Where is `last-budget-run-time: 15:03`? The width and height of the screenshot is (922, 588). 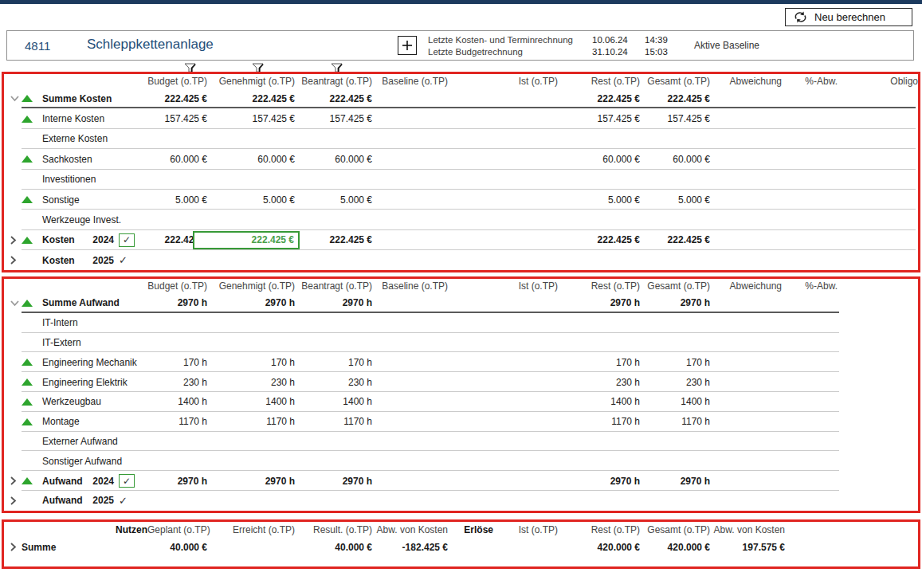 last-budget-run-time: 15:03 is located at coordinates (657, 53).